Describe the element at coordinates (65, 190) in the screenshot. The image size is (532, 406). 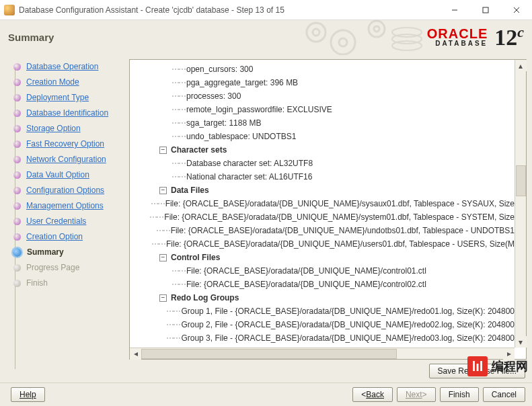
I see `nav-label: Configuration Options` at that location.